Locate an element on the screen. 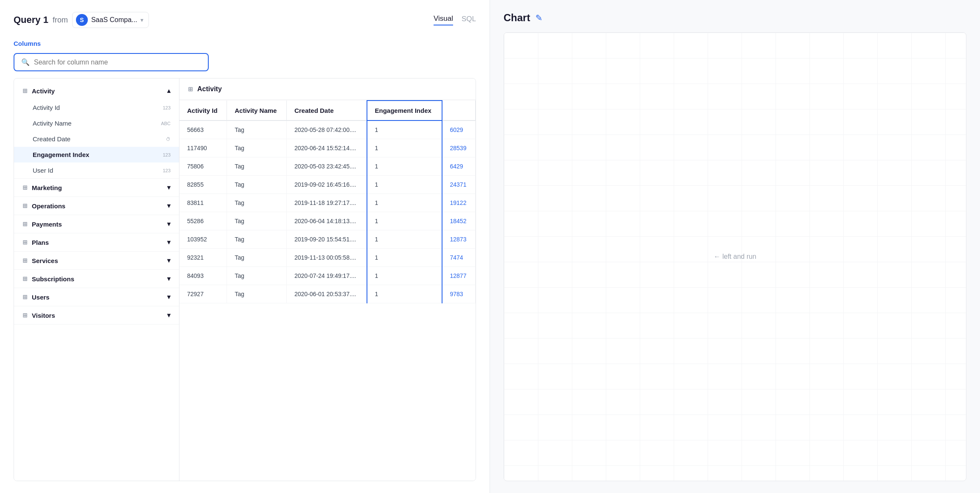 The image size is (980, 493). query-from-label: from is located at coordinates (60, 20).